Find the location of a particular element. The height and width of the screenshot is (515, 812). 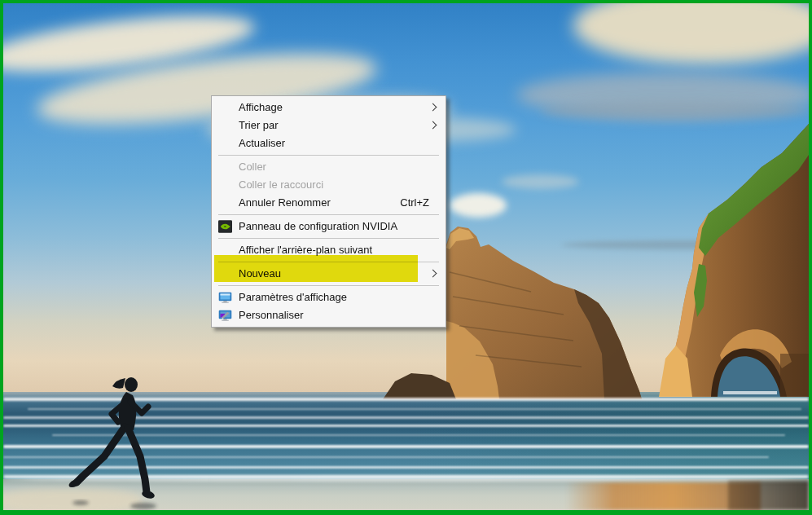

menu-item-panneau-nvidia: Panneau de configuration NVIDIA is located at coordinates (329, 227).